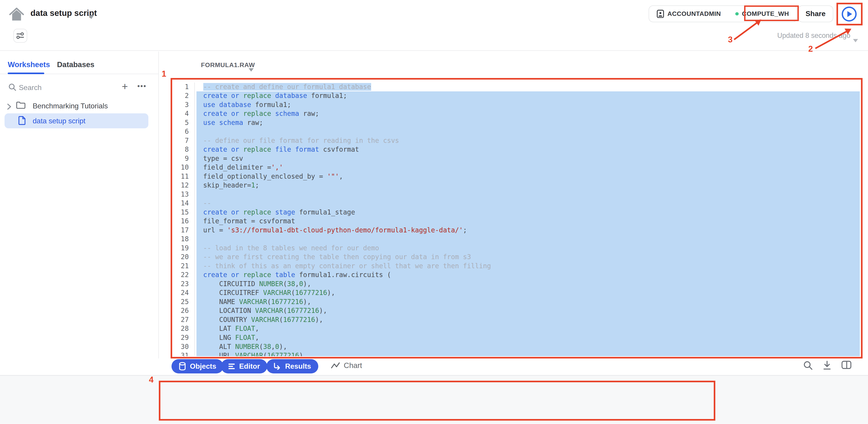 The image size is (868, 424). What do you see at coordinates (856, 39) in the screenshot?
I see `updated-dropdown-caret-icon` at bounding box center [856, 39].